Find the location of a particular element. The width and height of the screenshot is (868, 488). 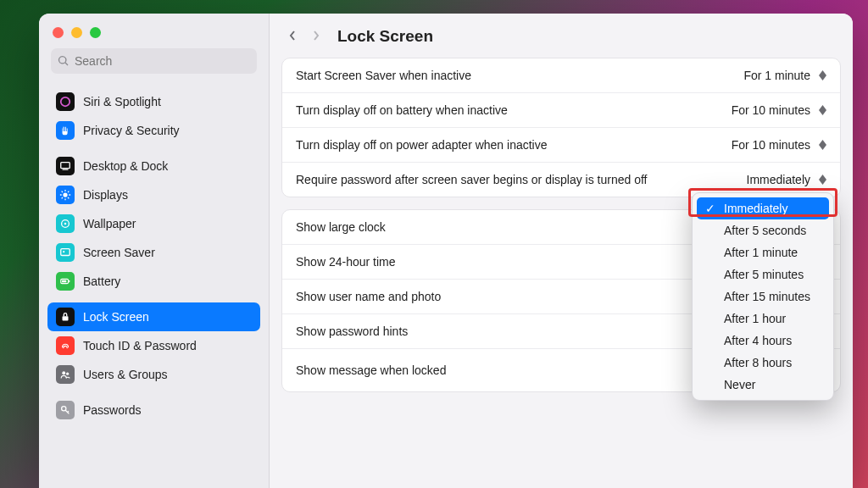

hand-icon is located at coordinates (65, 130).